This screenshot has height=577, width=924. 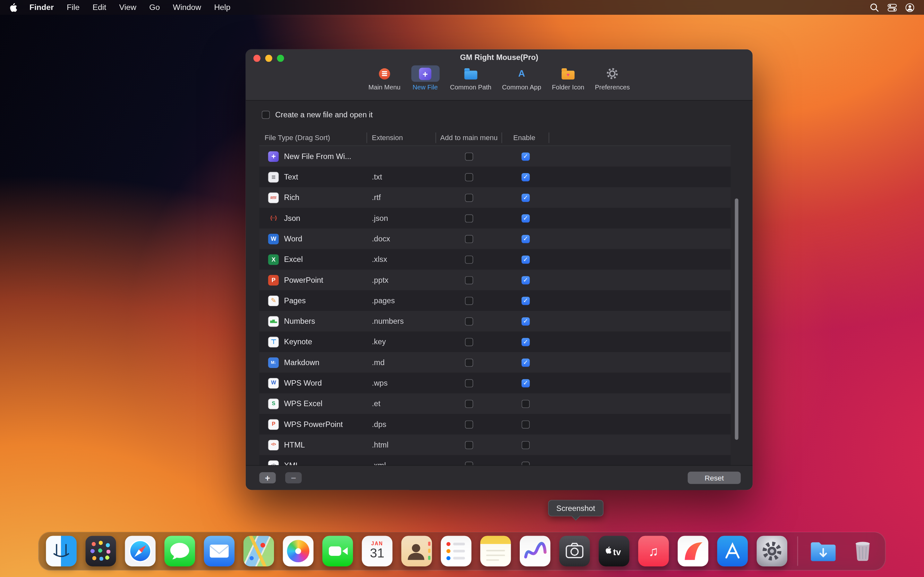 What do you see at coordinates (772, 551) in the screenshot?
I see `dock-settings-icon` at bounding box center [772, 551].